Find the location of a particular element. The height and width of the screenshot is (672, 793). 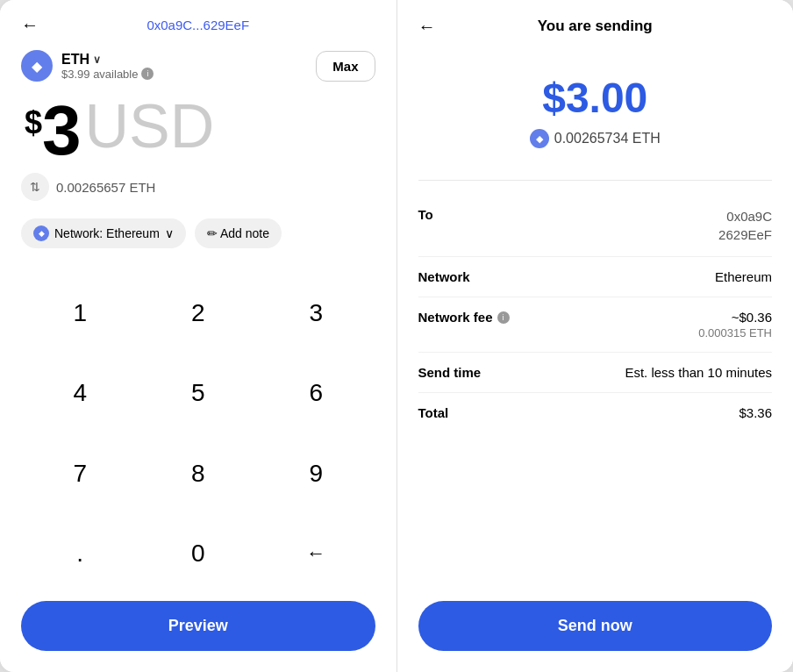

total-row: Total $3.36 is located at coordinates (596, 412).